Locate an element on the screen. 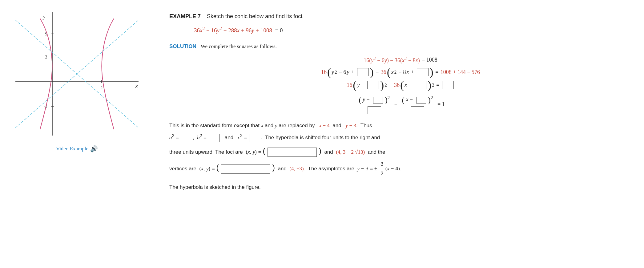 The image size is (644, 268). blank-foci1 is located at coordinates (292, 152).